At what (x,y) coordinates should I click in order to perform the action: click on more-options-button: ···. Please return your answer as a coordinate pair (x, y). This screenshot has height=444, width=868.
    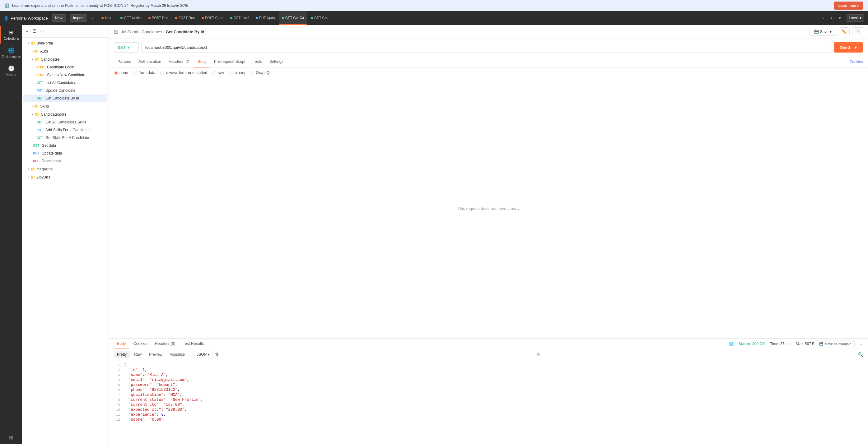
    Looking at the image, I should click on (42, 31).